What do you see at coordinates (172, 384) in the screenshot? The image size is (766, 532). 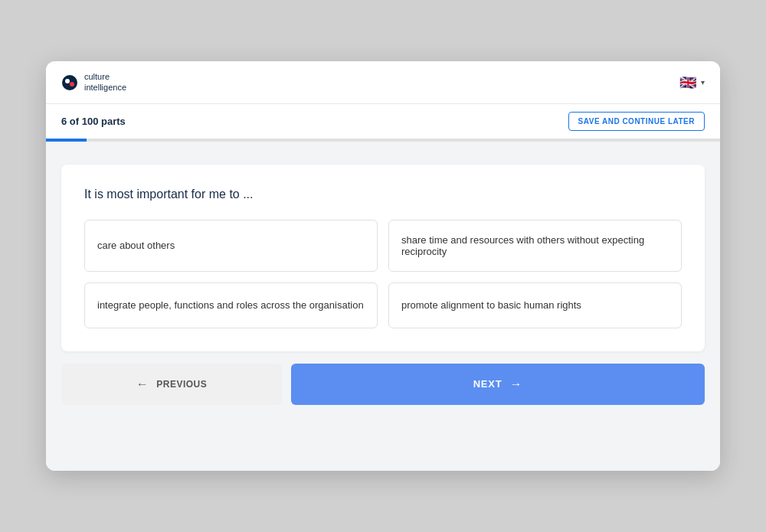 I see `previous-button: ← PREVIOUS` at bounding box center [172, 384].